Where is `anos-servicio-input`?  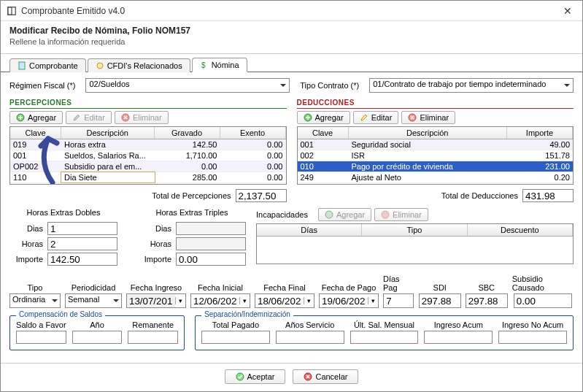
anos-servicio-input is located at coordinates (310, 337).